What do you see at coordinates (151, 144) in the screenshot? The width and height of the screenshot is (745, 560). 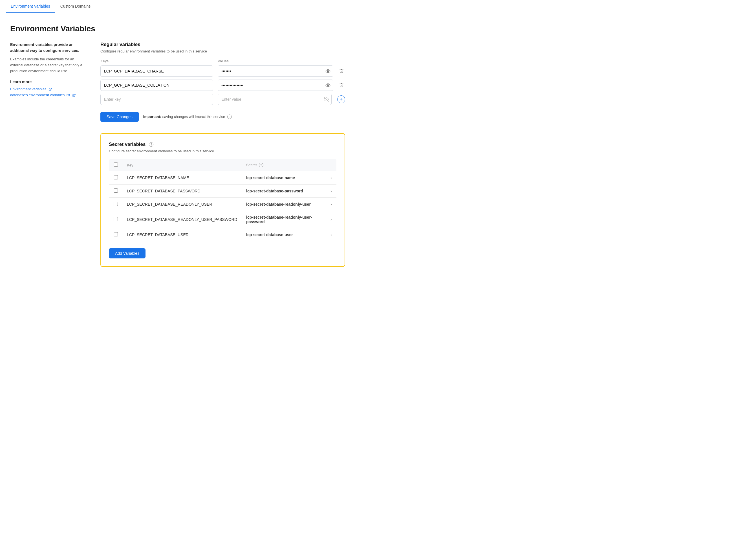 I see `secret-help-icon: ?` at bounding box center [151, 144].